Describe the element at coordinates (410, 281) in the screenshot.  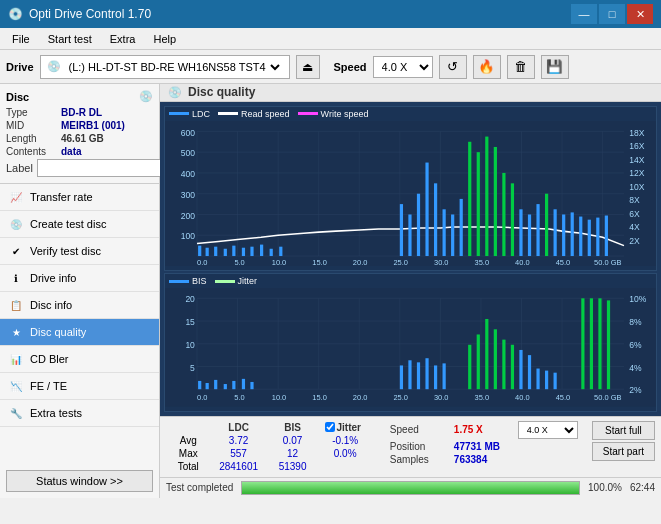
I see `chart2-legend: BIS Jitter` at that location.